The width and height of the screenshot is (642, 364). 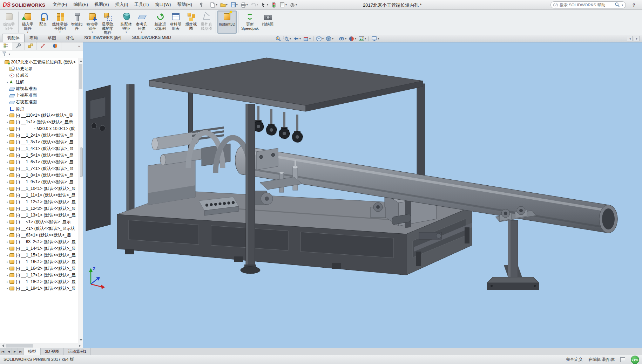 What do you see at coordinates (39, 182) in the screenshot?
I see `tree-item: ▸(-) __1_9<1> (默认<<默认>_显` at bounding box center [39, 182].